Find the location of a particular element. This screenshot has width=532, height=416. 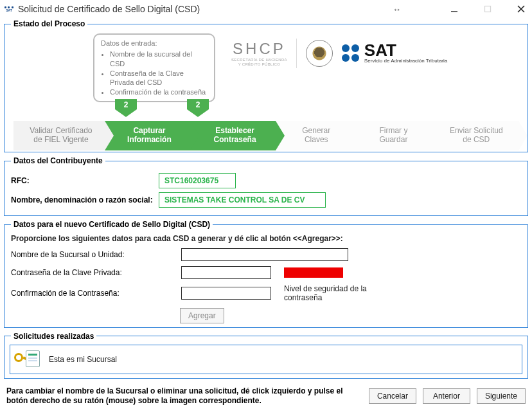

branch-name-input is located at coordinates (265, 255).